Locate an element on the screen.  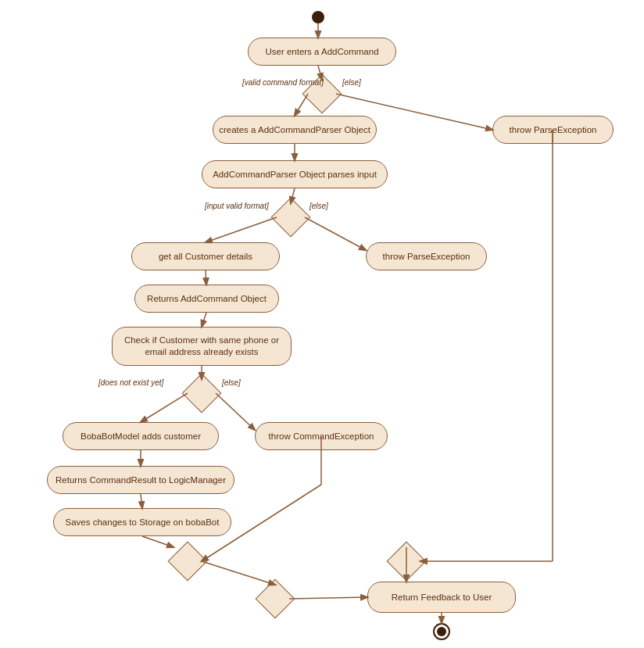
label-else3: [else] is located at coordinates (231, 383).